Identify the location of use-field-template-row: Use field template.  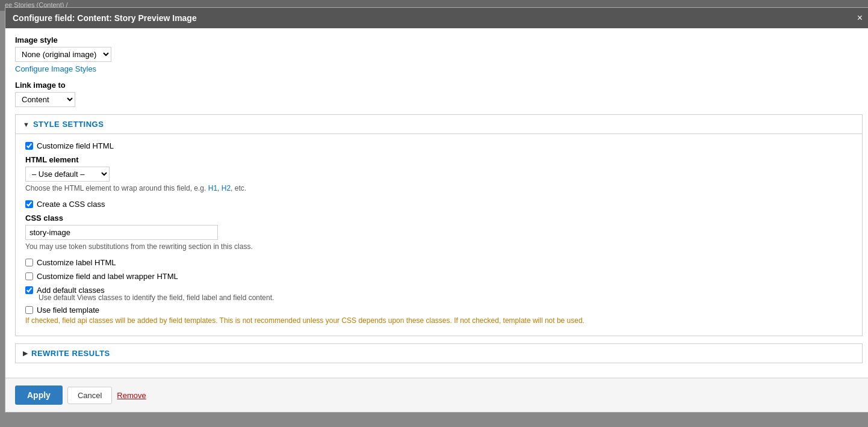
(439, 310).